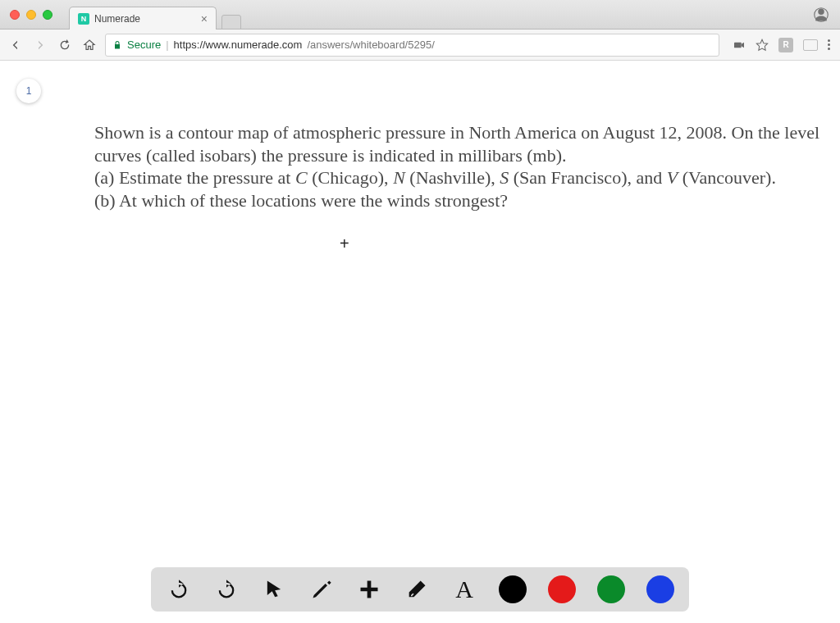 Image resolution: width=840 pixels, height=623 pixels. I want to click on home-button, so click(89, 45).